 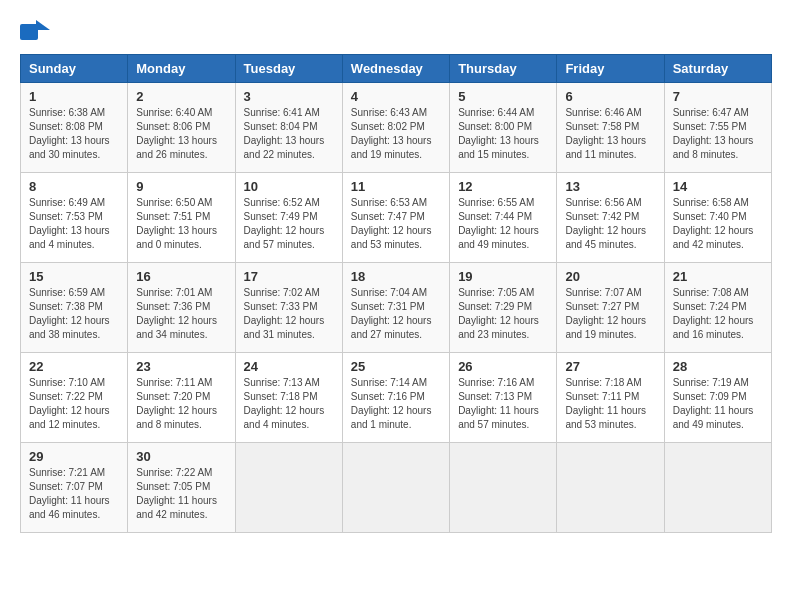 What do you see at coordinates (289, 224) in the screenshot?
I see `day-info: Sunrise: 6:52 AMSunset: 7:49 PMDaylight:…` at bounding box center [289, 224].